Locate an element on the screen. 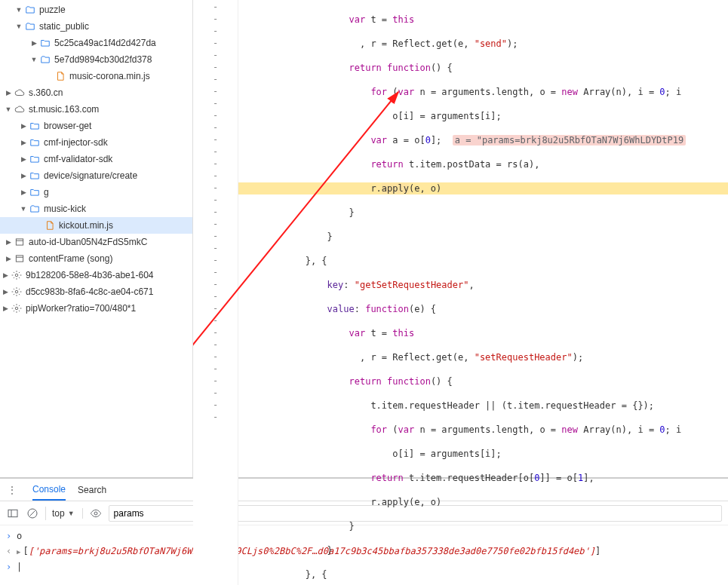 The height and width of the screenshot is (585, 728). tree-item-domain: ▶ s.360.cn is located at coordinates (97, 93).